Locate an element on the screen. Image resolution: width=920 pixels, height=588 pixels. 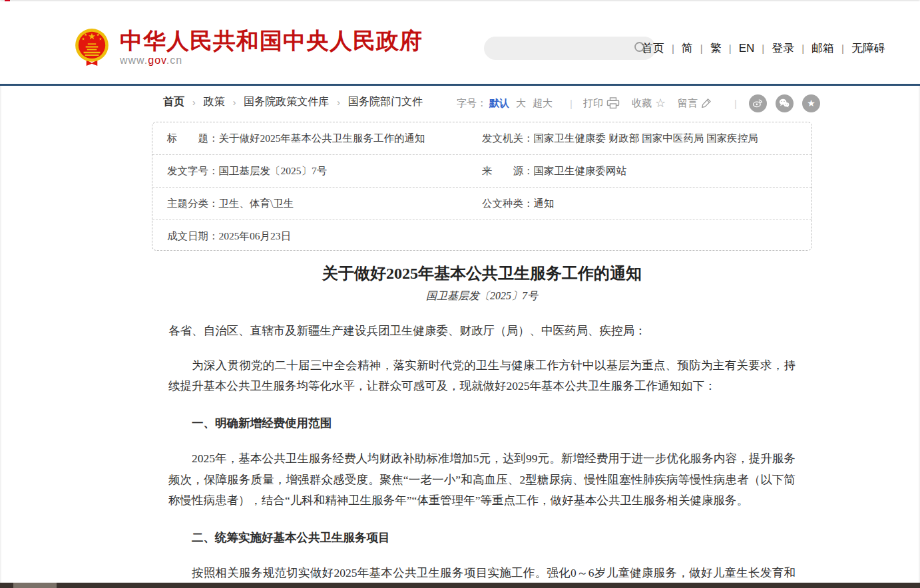
breadcrumb-policy: 政策 is located at coordinates (214, 102).